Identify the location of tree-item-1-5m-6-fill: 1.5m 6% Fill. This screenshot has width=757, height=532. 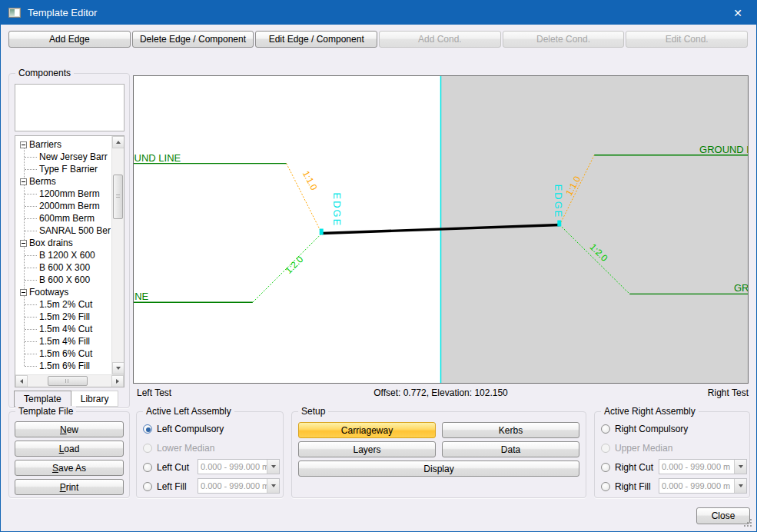
(63, 366).